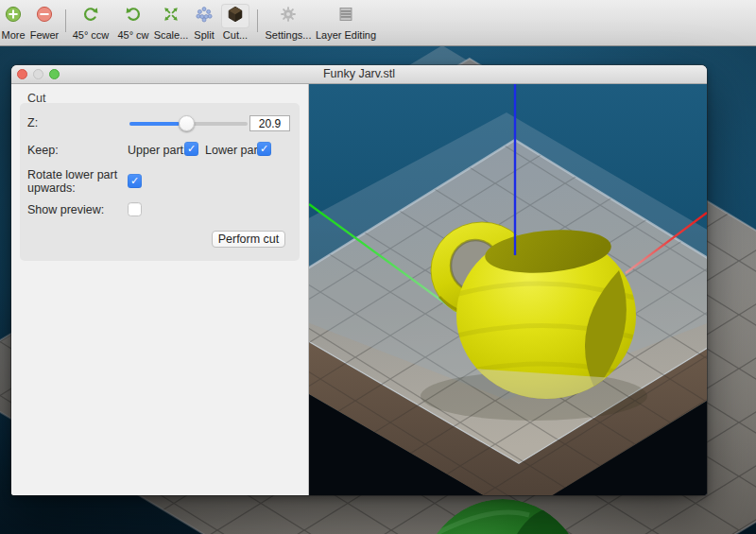 This screenshot has width=756, height=534. I want to click on minus-circle-icon, so click(44, 16).